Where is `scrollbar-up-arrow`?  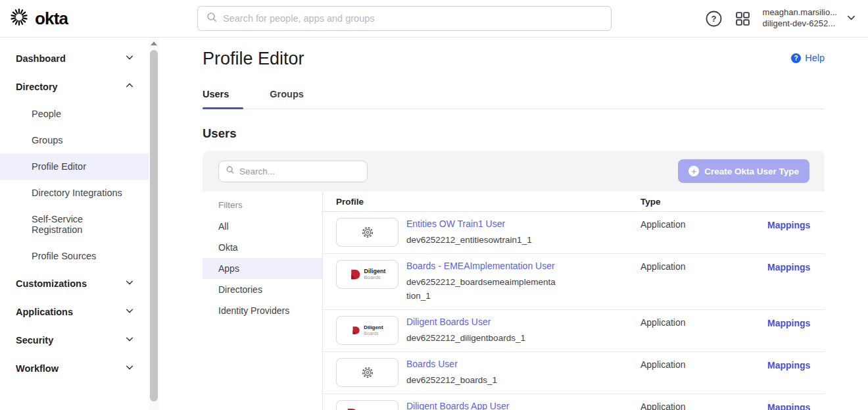 scrollbar-up-arrow is located at coordinates (154, 43).